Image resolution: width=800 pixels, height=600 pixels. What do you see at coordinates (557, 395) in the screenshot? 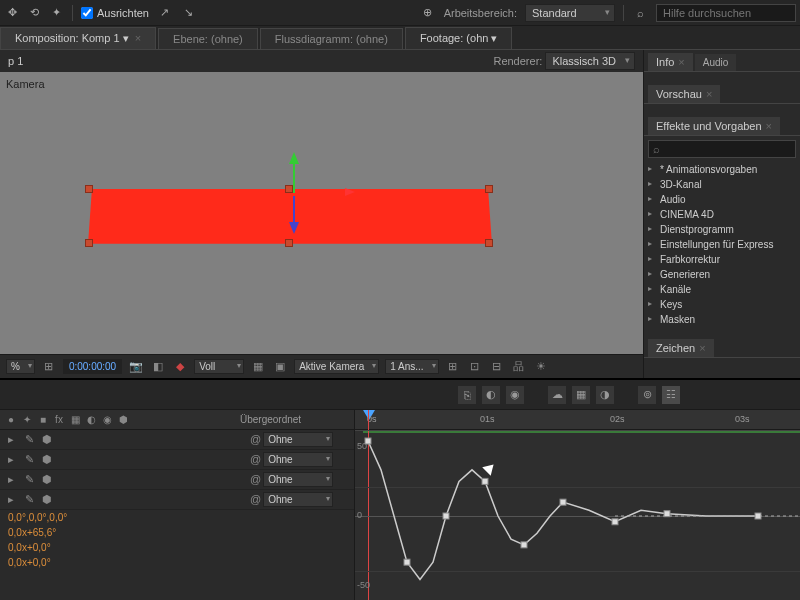
I see `brainstorm-icon: ☁` at bounding box center [557, 395].